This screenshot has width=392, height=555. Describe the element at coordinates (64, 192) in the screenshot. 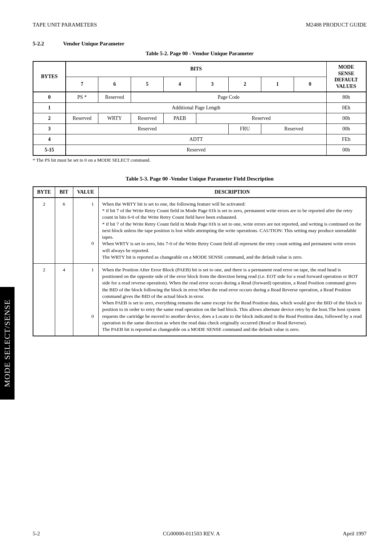

I see `th-bit: BIT` at that location.